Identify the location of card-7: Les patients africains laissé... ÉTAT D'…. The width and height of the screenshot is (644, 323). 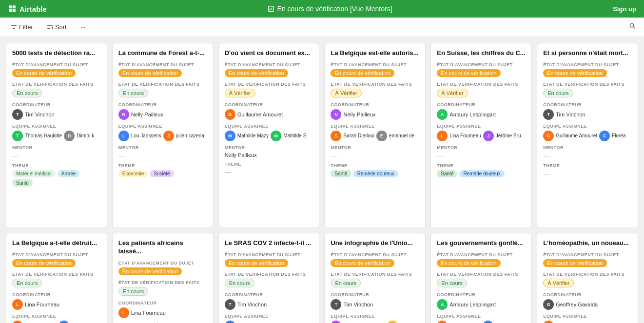
(163, 278).